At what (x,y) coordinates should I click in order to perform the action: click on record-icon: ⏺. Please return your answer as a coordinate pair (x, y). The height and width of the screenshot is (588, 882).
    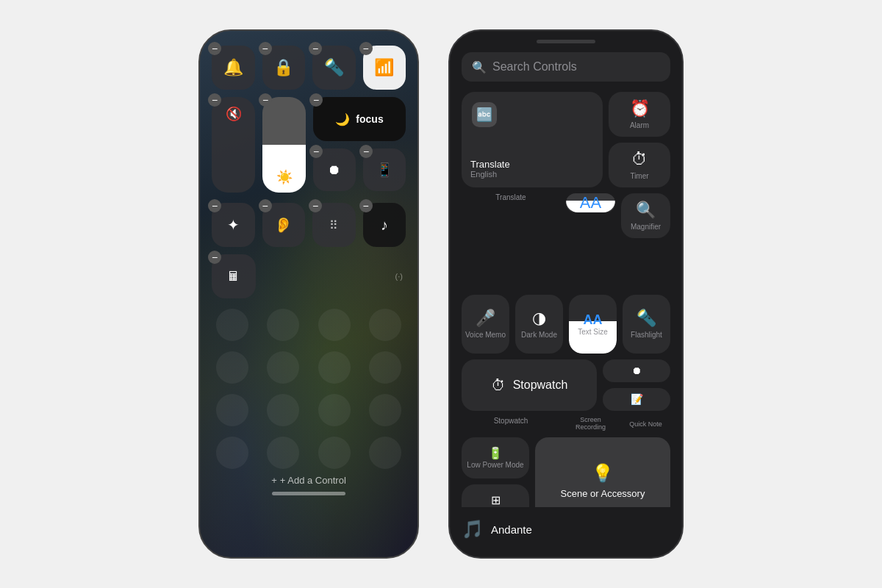
    Looking at the image, I should click on (334, 171).